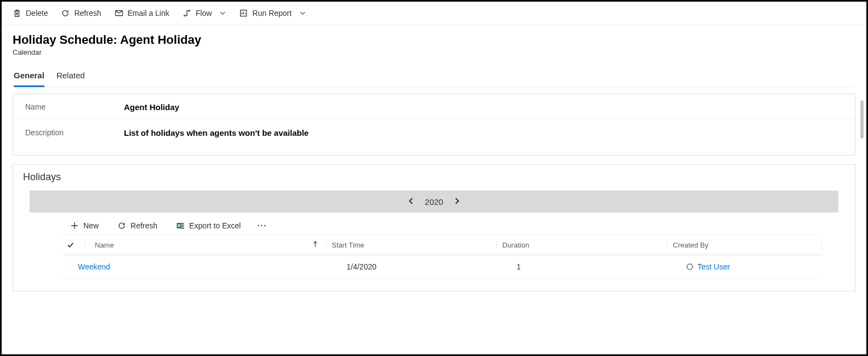 The image size is (868, 356). I want to click on name-label: Name, so click(75, 107).